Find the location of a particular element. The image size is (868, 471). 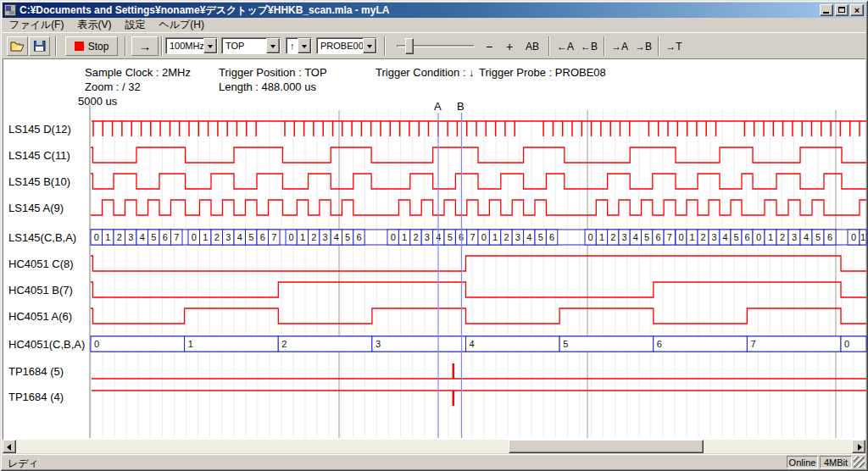

toolbar: Stop → 100MHz TOP ↑ PROBE00 − + AB ←A is located at coordinates (434, 46).